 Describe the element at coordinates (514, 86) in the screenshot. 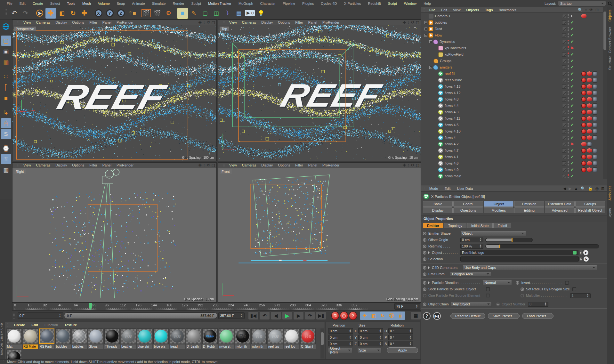

I see `object-row-flows-4-13: flows 4.13✔` at that location.